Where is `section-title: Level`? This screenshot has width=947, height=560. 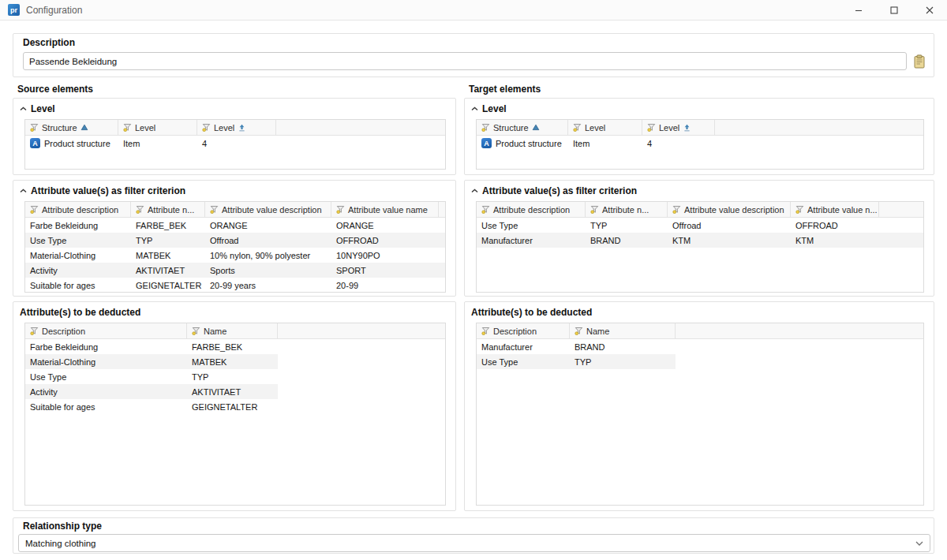 section-title: Level is located at coordinates (43, 109).